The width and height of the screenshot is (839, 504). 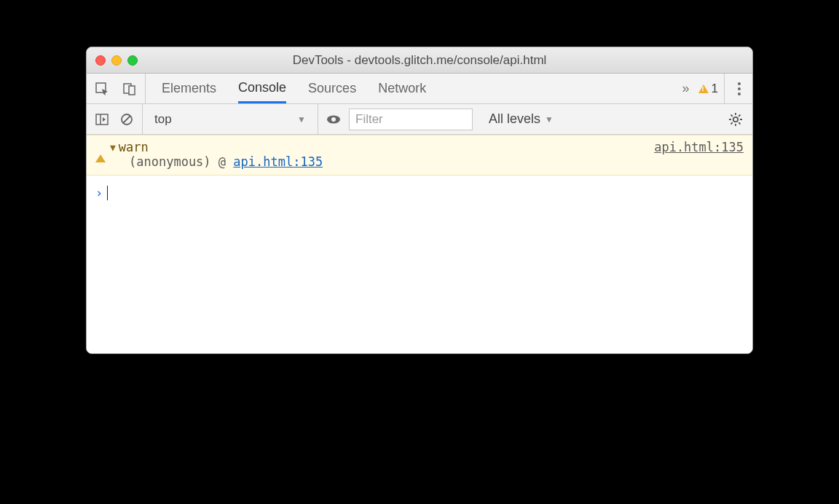 What do you see at coordinates (736, 119) in the screenshot?
I see `console-settings-icon` at bounding box center [736, 119].